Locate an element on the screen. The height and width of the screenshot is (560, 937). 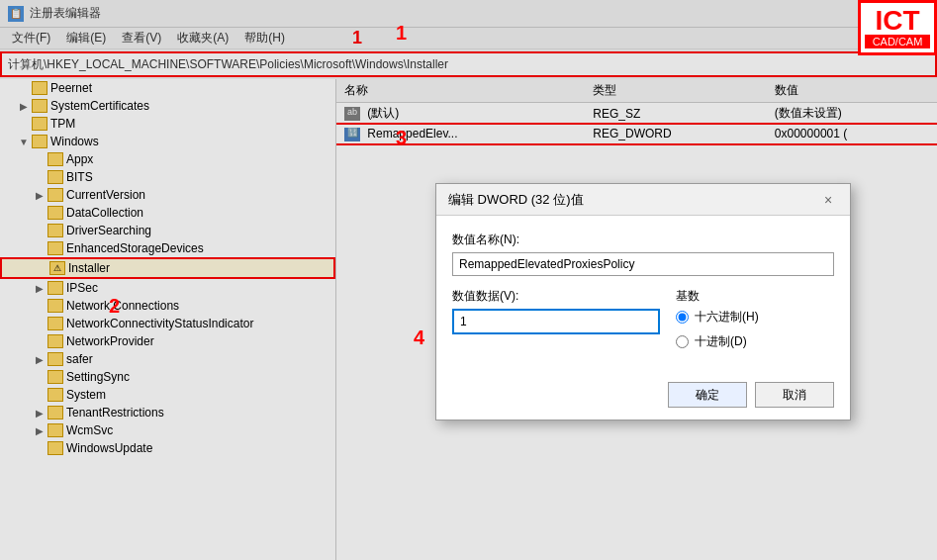
value-section: 数值数据(V): is located at coordinates (556, 311).